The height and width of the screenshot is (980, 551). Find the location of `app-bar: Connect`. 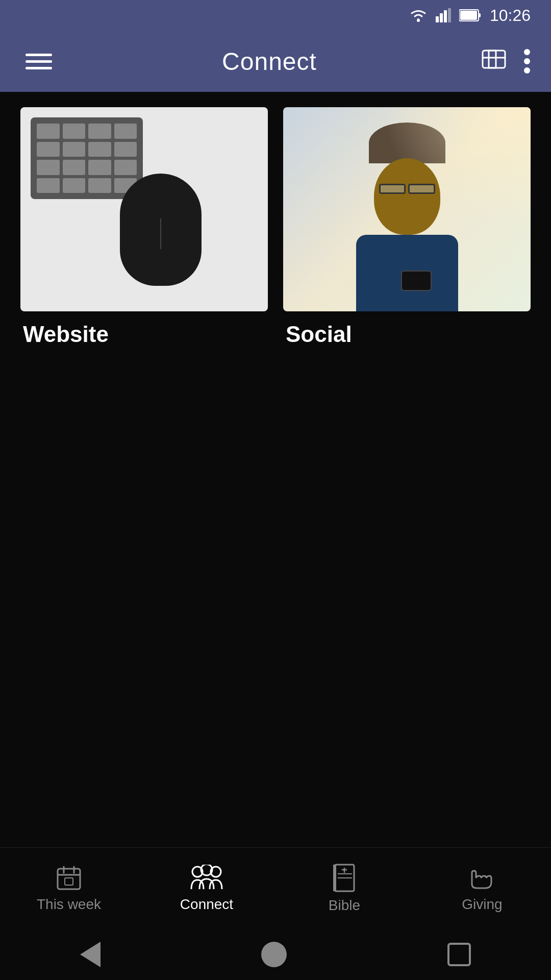

app-bar: Connect is located at coordinates (276, 61).